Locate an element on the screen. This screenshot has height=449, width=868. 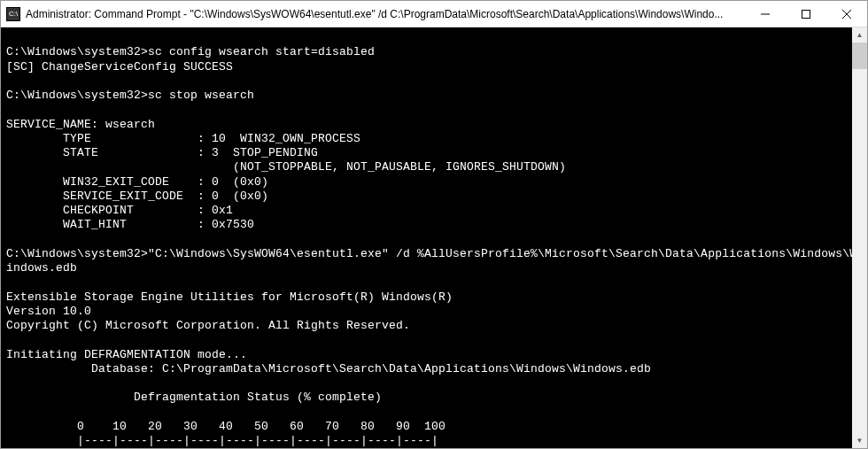
minimize-button is located at coordinates (765, 14).